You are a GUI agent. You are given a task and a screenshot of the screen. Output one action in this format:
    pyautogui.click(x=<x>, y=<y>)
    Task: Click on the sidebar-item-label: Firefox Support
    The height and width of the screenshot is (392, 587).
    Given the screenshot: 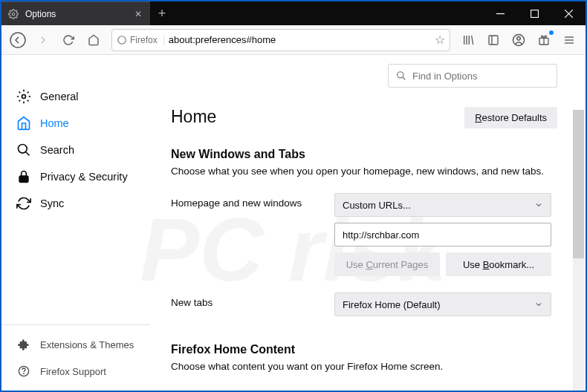 What is the action you would take?
    pyautogui.click(x=73, y=371)
    